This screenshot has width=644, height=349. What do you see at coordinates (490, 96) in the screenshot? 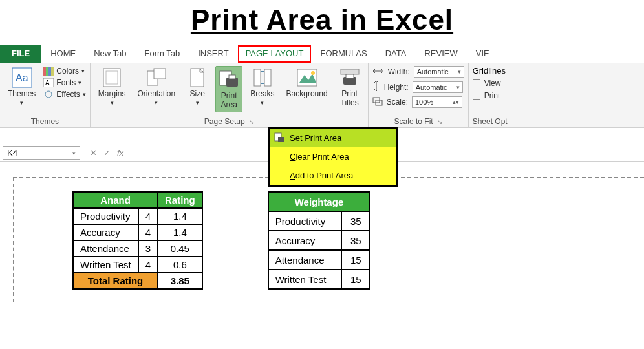
I see `group-sheet-options: Gridlines View Print Sheet Opt` at bounding box center [490, 96].